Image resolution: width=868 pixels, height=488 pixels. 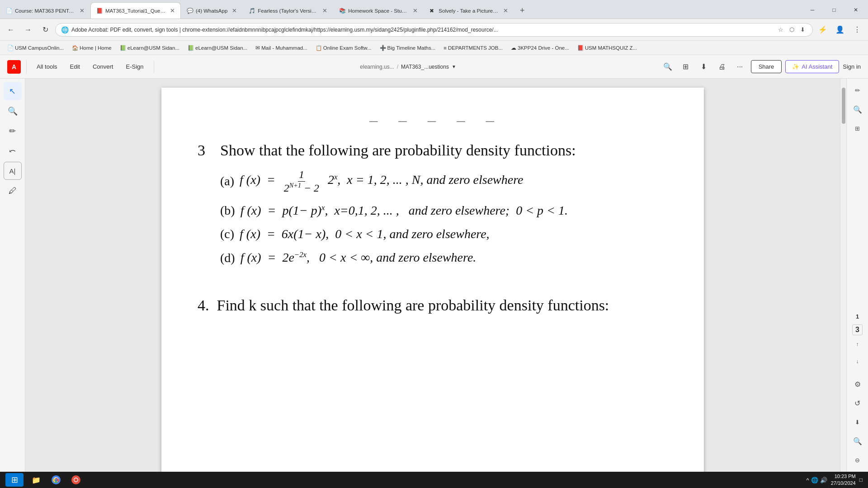 I want to click on bookmark-icon-4: 📗, so click(x=191, y=48).